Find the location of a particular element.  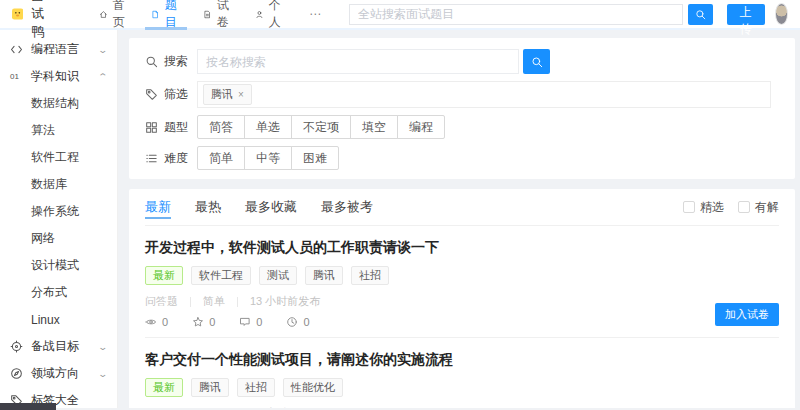

question-difficulty: 简单 is located at coordinates (214, 302).